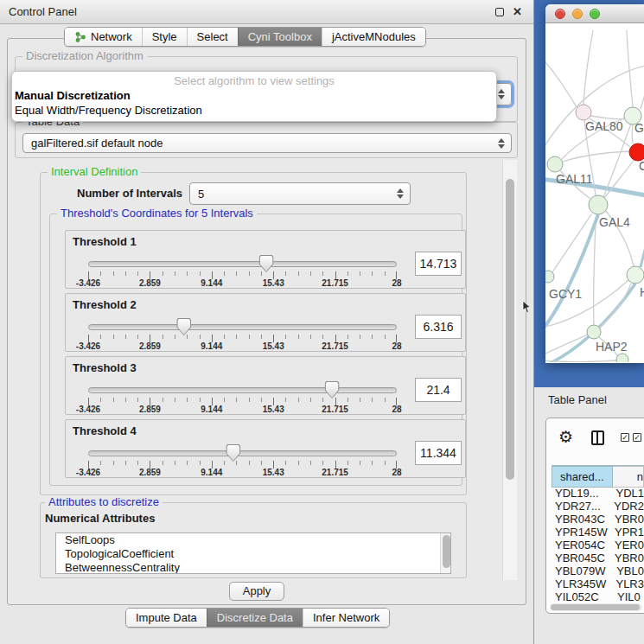 The height and width of the screenshot is (644, 644). Describe the element at coordinates (265, 322) in the screenshot. I see `threshold-panel: Threshold 2 -3.4262.859 9.14415.43 21.71…` at that location.